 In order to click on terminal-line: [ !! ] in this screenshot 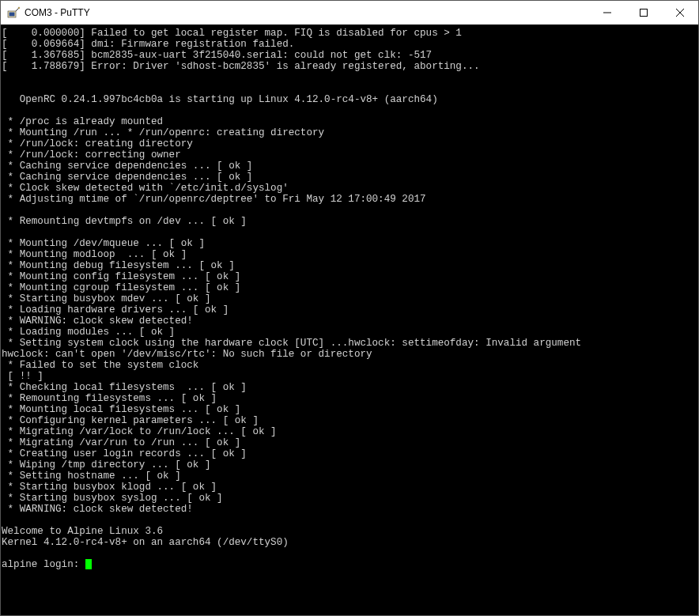, I will do `click(350, 376)`.